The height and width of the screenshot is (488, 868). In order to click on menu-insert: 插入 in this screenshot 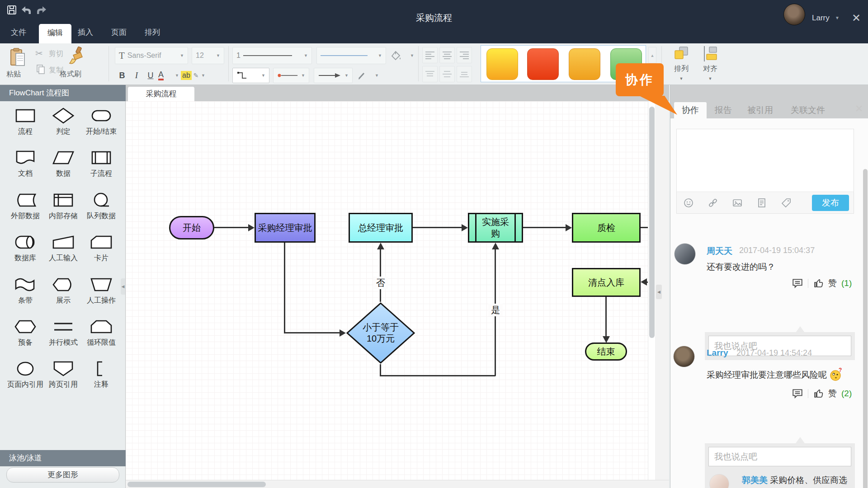, I will do `click(85, 33)`.